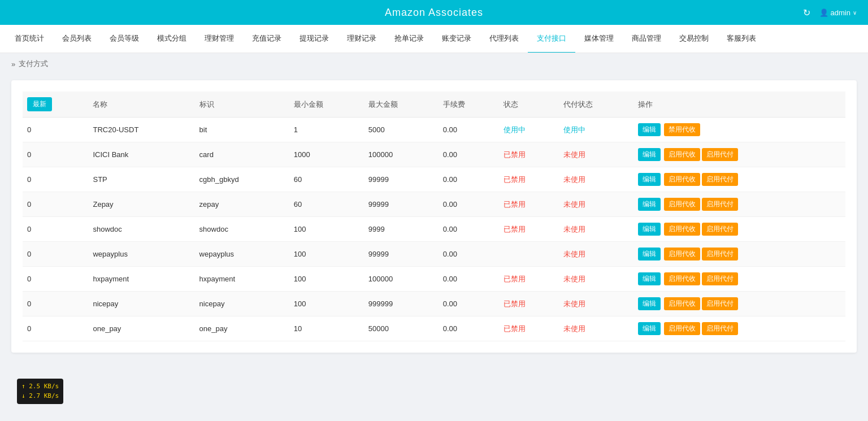  I want to click on col-pay-status: 代付状态, so click(596, 105).